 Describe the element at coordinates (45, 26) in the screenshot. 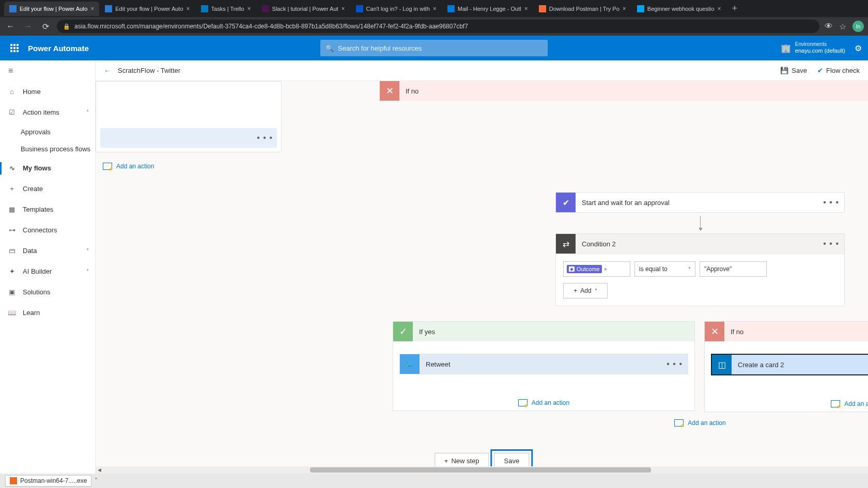

I see `reload-button: ⟳` at that location.